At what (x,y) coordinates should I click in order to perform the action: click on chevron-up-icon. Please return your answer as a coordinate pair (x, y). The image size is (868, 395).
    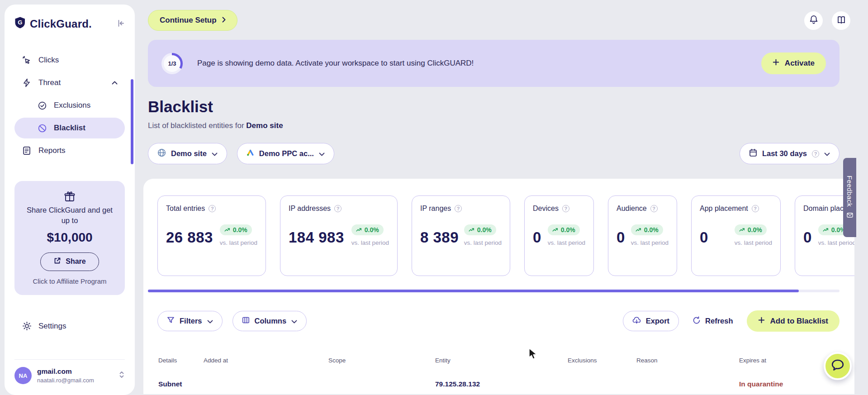
    Looking at the image, I should click on (115, 83).